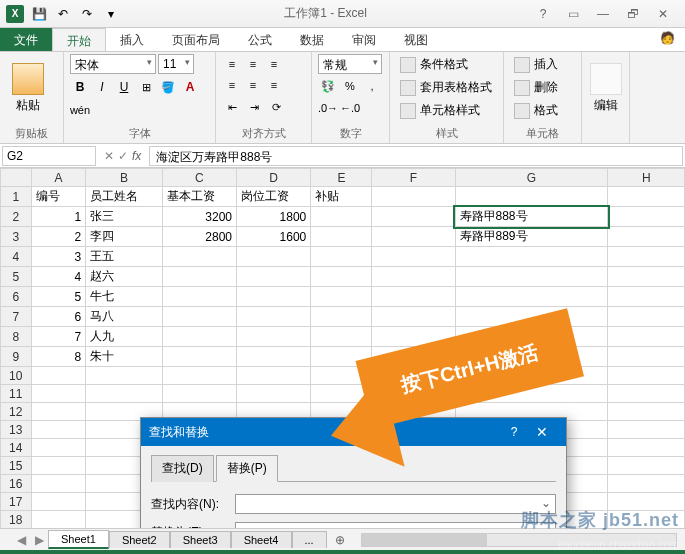  I want to click on row-header-3: 3, so click(16, 237).